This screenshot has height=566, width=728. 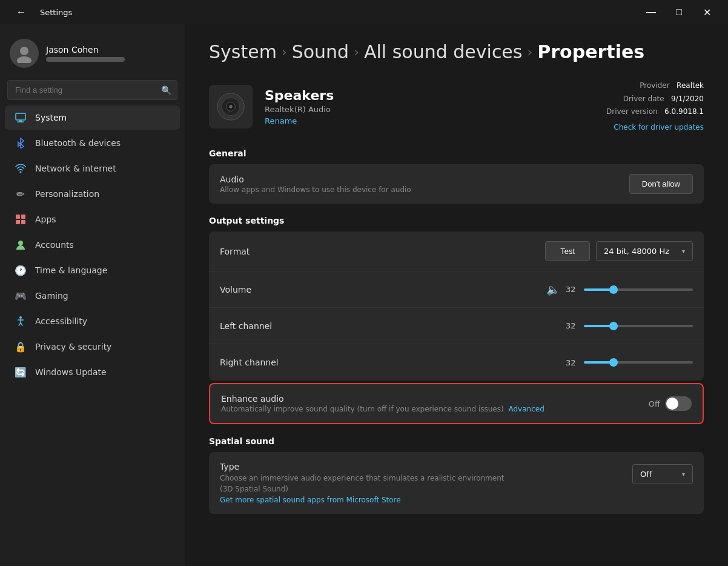 I want to click on sidebar-item-accounts: Accounts, so click(x=92, y=245).